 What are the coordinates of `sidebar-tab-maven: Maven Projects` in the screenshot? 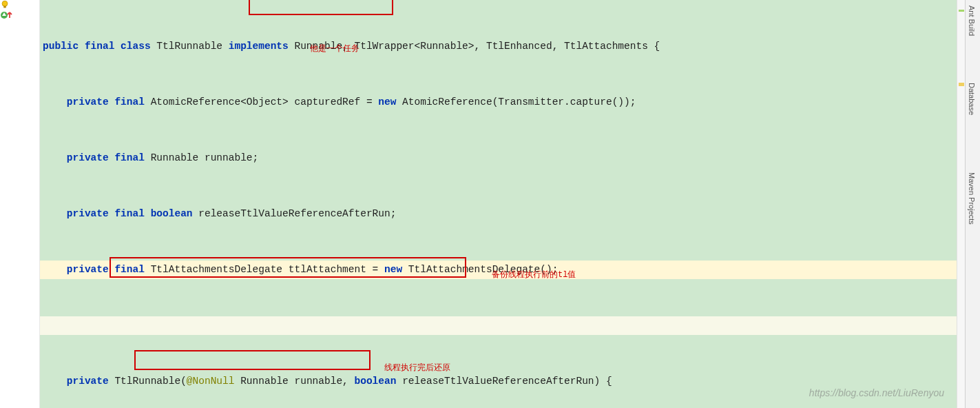 It's located at (972, 198).